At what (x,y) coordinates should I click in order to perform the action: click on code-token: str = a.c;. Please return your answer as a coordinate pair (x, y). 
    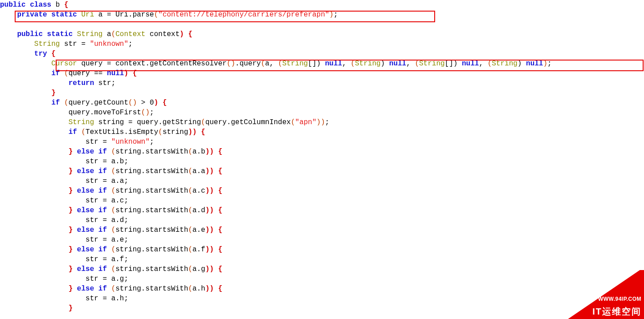
    Looking at the image, I should click on (64, 201).